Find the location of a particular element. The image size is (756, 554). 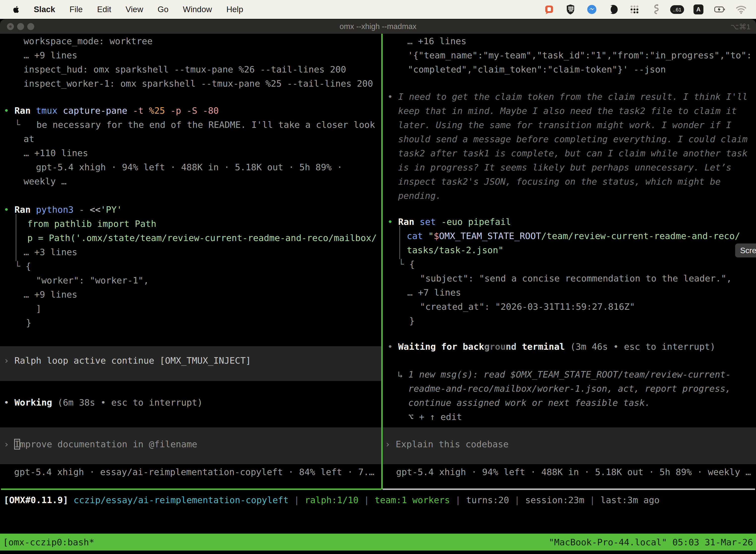

text-segment: Working is located at coordinates (36, 402).